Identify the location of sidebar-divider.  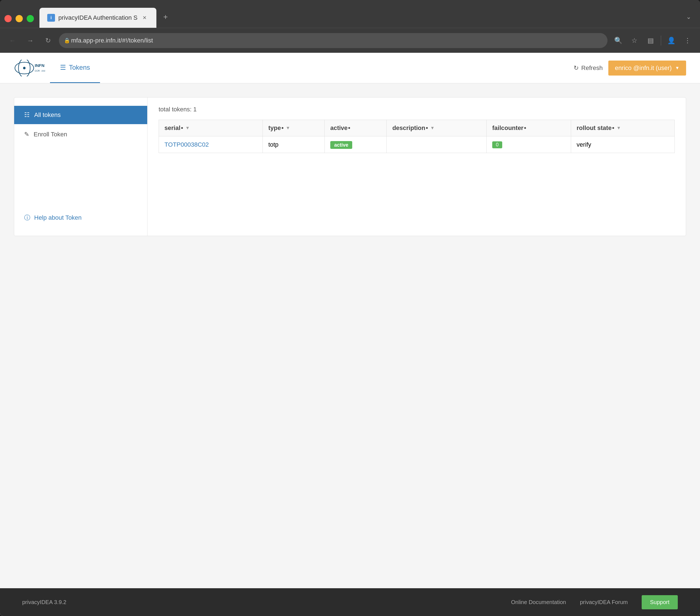
(81, 176).